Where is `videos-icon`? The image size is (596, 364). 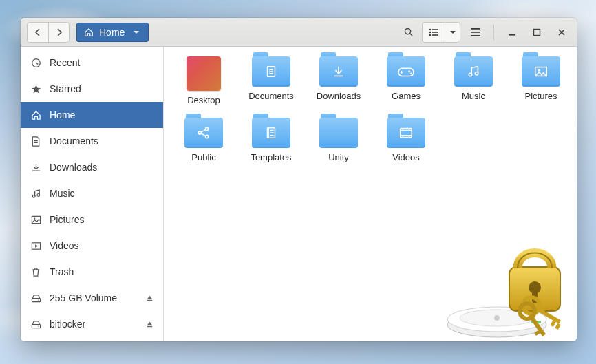 videos-icon is located at coordinates (36, 246).